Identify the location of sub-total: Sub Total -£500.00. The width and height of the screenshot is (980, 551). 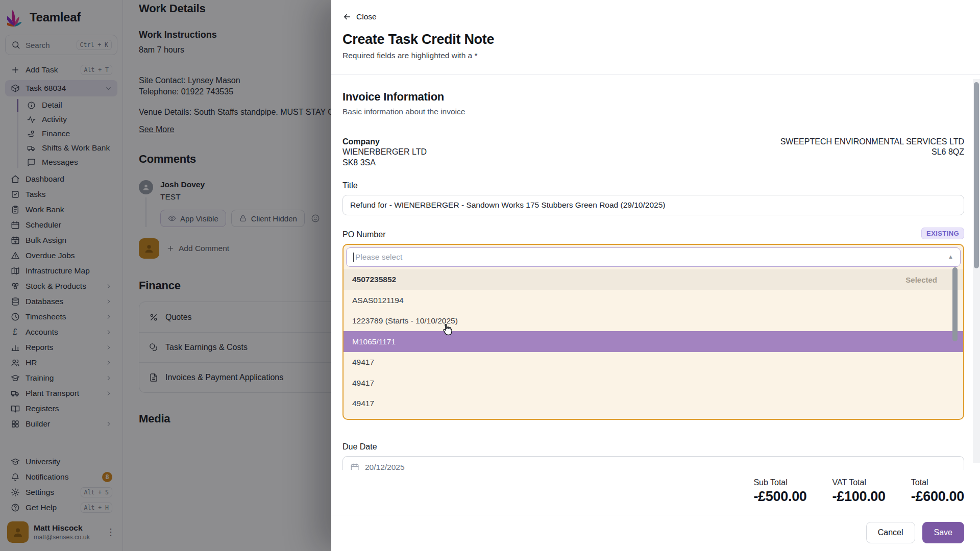
(780, 491).